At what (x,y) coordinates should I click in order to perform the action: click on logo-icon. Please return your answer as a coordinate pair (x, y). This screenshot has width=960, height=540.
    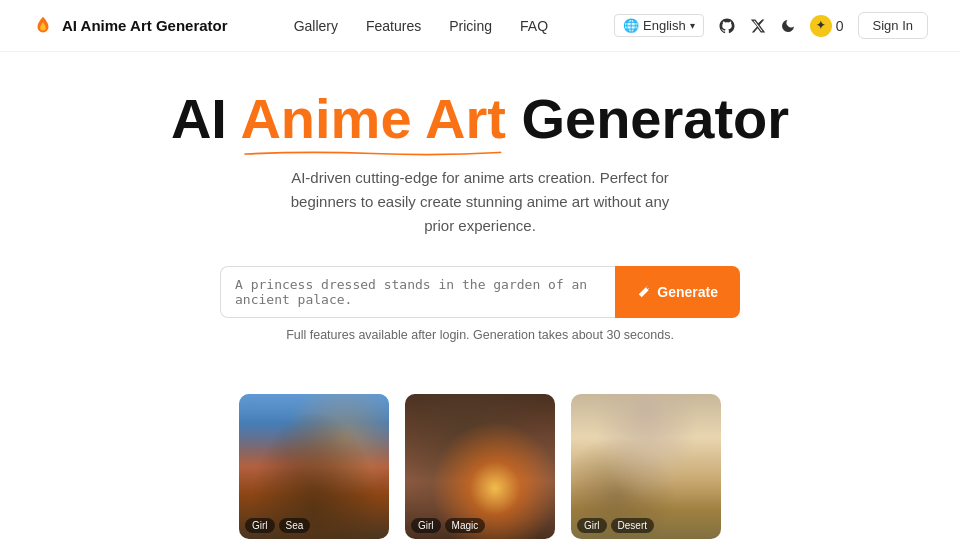
    Looking at the image, I should click on (43, 26).